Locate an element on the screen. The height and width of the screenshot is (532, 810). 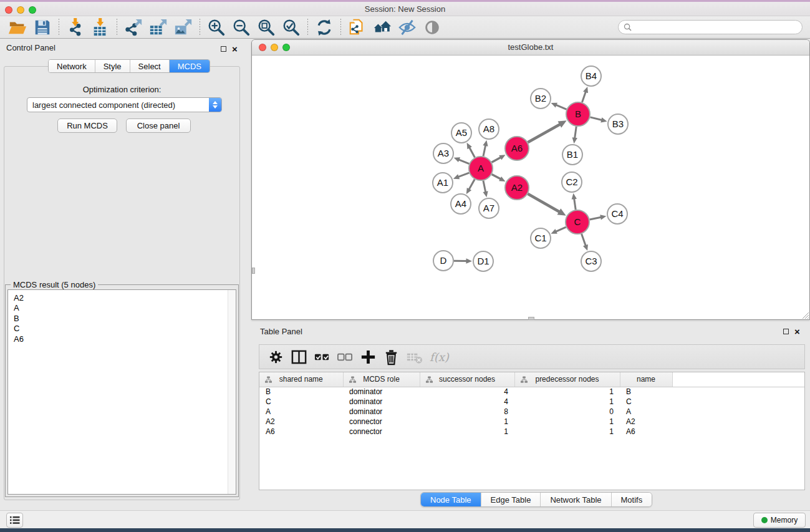
hide-selected-icon is located at coordinates (407, 27).